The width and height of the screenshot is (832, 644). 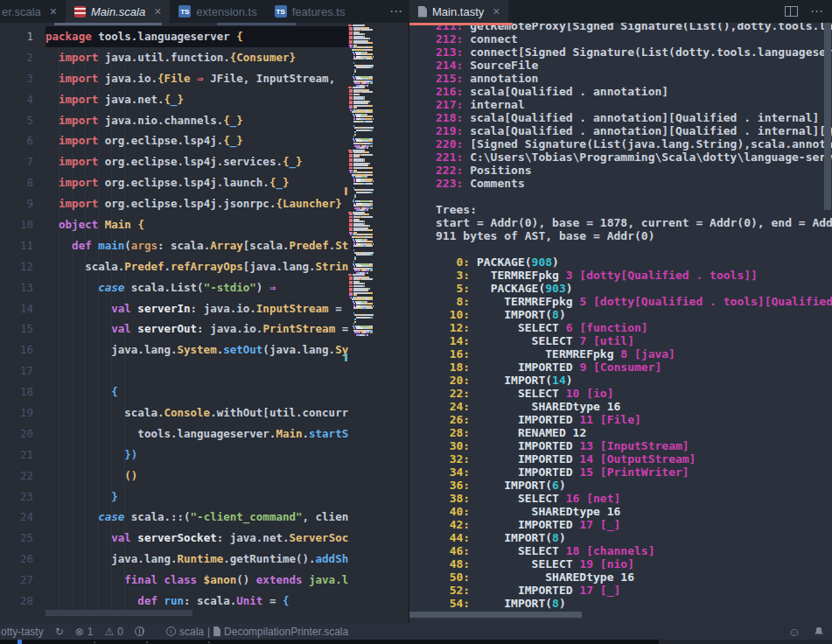 I want to click on code-line: 14 val serverIn: java.io.InputStream =, so click(x=174, y=309).